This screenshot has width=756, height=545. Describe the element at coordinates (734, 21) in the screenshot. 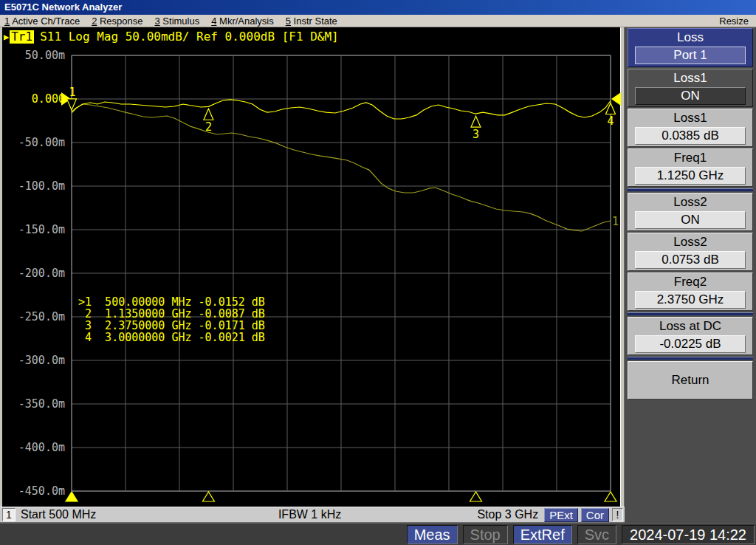

I see `menu-item-resize: Resize` at that location.